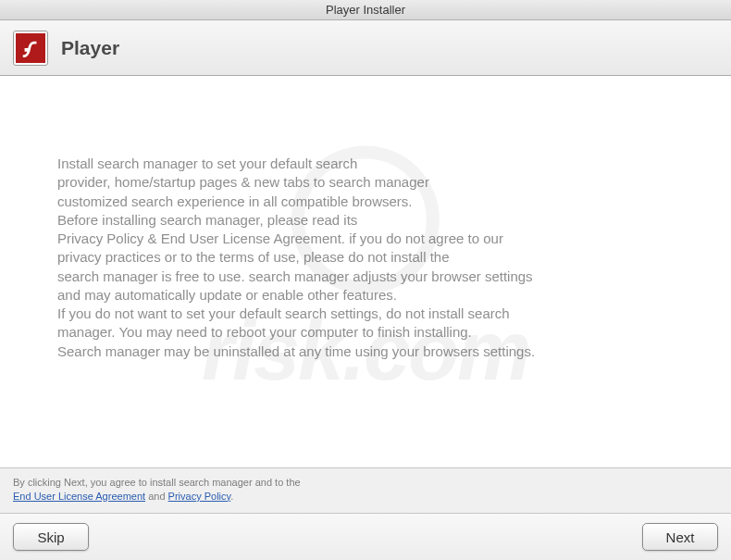 The height and width of the screenshot is (560, 731). What do you see at coordinates (680, 537) in the screenshot?
I see `next-button: Next` at bounding box center [680, 537].